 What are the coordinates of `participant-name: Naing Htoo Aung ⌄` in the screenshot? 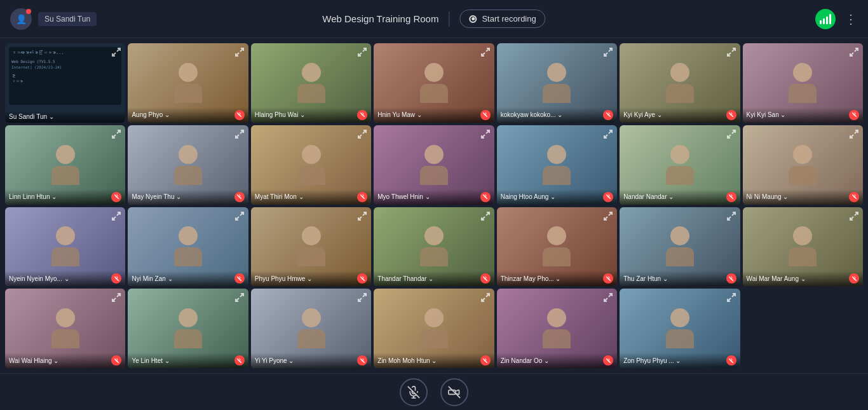 It's located at (528, 197).